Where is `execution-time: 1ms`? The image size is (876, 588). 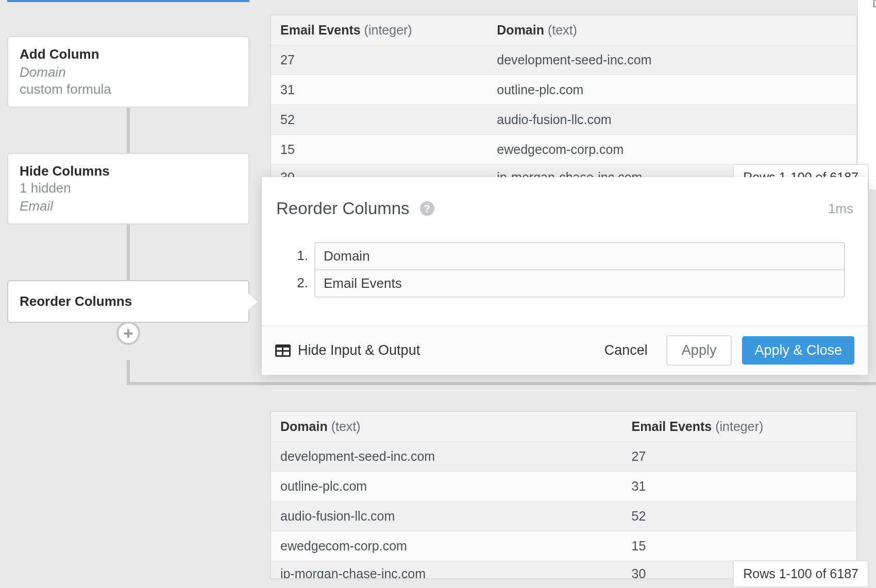
execution-time: 1ms is located at coordinates (841, 209).